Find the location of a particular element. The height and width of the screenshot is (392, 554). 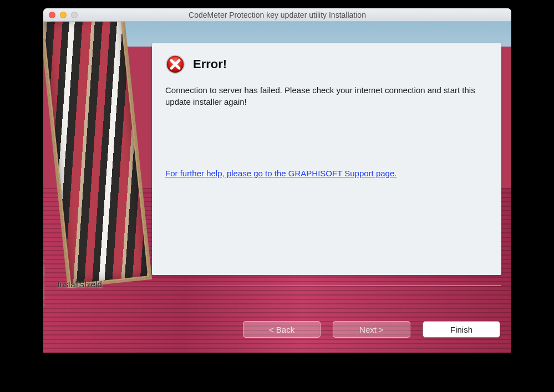

back-button: < Back is located at coordinates (282, 329).